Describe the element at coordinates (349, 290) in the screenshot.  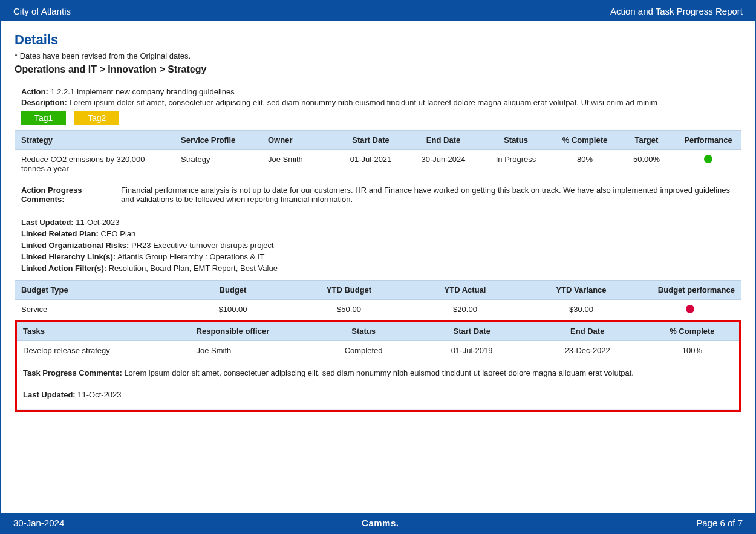
I see `col-ytd-budget: YTD Budget` at that location.